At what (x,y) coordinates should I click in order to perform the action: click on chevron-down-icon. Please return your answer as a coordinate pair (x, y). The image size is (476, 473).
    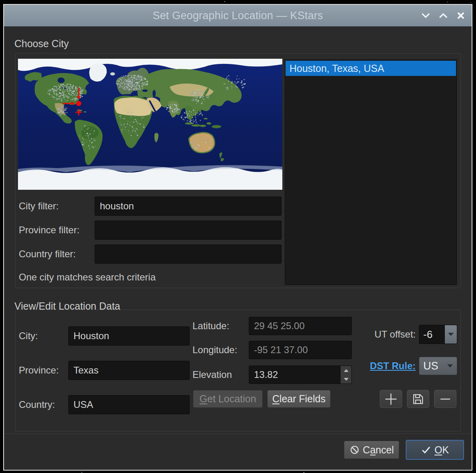
    Looking at the image, I should click on (426, 16).